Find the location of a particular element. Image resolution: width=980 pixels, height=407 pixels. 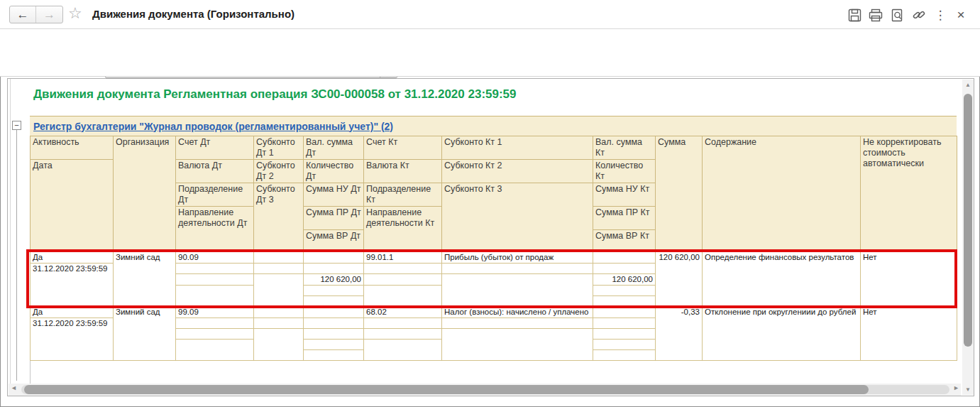

cell-direction-kt is located at coordinates (403, 296).